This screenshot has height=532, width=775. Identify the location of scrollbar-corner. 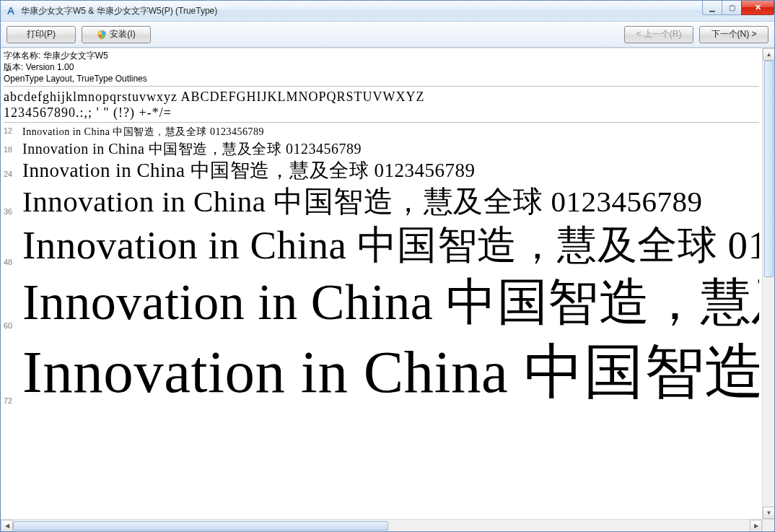
(768, 526).